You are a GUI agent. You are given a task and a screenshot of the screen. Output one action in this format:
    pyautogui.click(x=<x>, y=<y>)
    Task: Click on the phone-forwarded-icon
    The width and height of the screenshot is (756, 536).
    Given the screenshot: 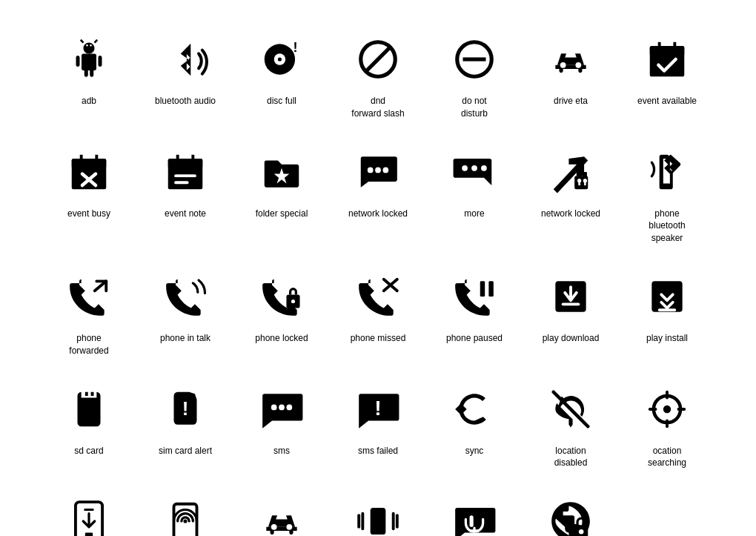 What is the action you would take?
    pyautogui.click(x=89, y=297)
    